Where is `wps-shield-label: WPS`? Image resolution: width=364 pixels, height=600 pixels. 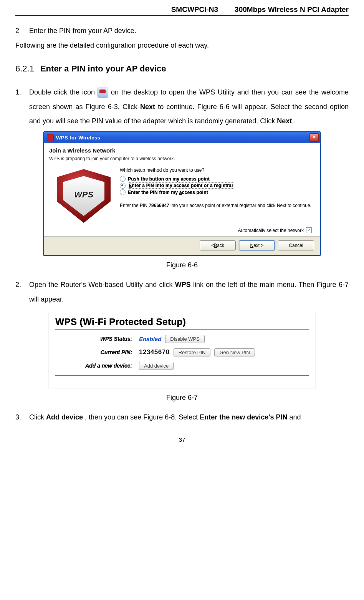
wps-shield-label: WPS is located at coordinates (84, 195).